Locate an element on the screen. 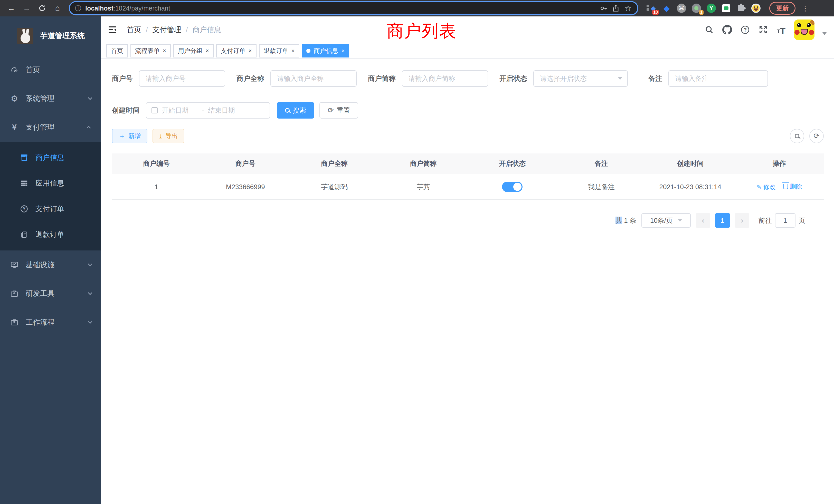  remark-input is located at coordinates (718, 78).